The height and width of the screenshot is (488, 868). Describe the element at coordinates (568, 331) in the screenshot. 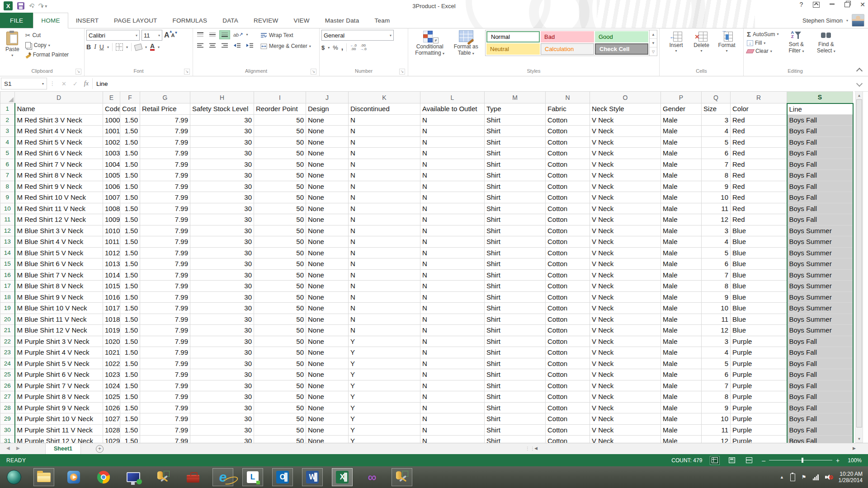

I see `cell-N21: Cotton` at that location.